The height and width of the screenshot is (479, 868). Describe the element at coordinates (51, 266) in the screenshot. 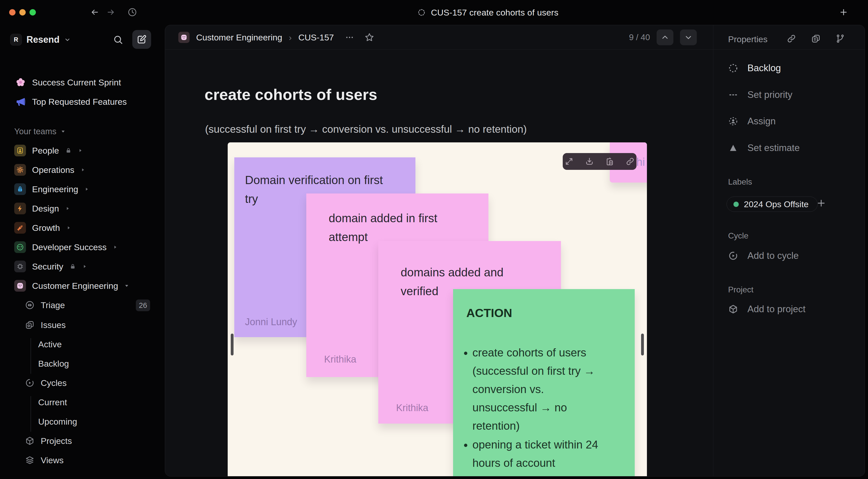

I see `sidebar-team-security: Security` at that location.